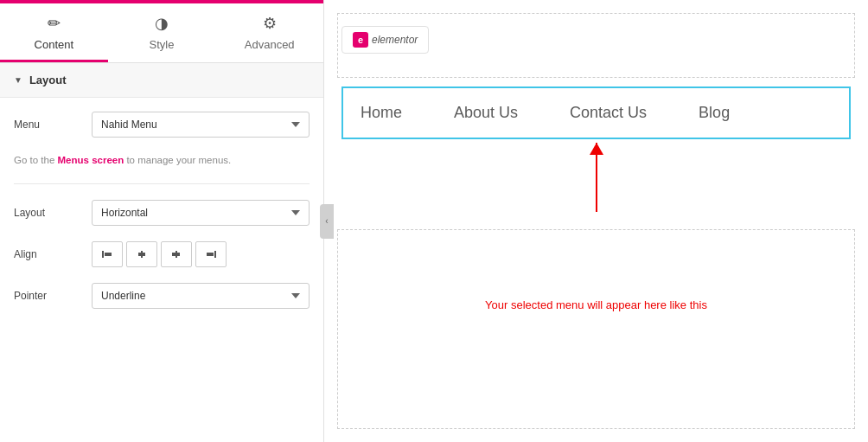 This screenshot has height=442, width=868. What do you see at coordinates (162, 161) in the screenshot?
I see `menu-help-text: Go to the Menus screen to manage your me…` at bounding box center [162, 161].